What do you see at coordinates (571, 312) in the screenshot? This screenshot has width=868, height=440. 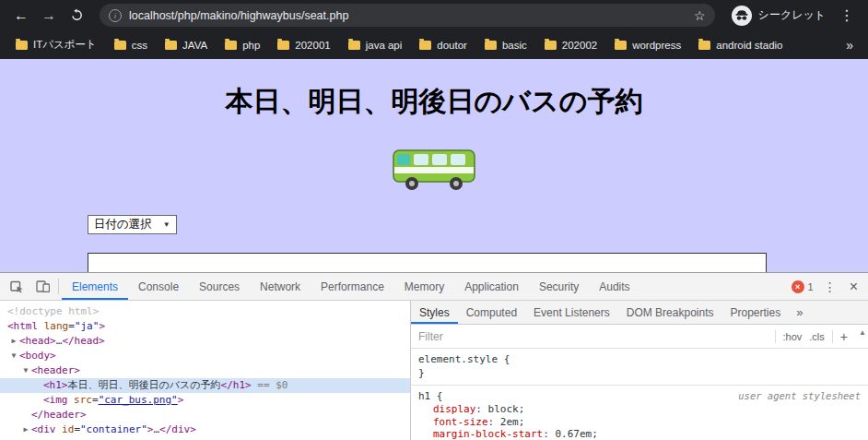 I see `subtab-event-listeners: Event Listeners` at bounding box center [571, 312].